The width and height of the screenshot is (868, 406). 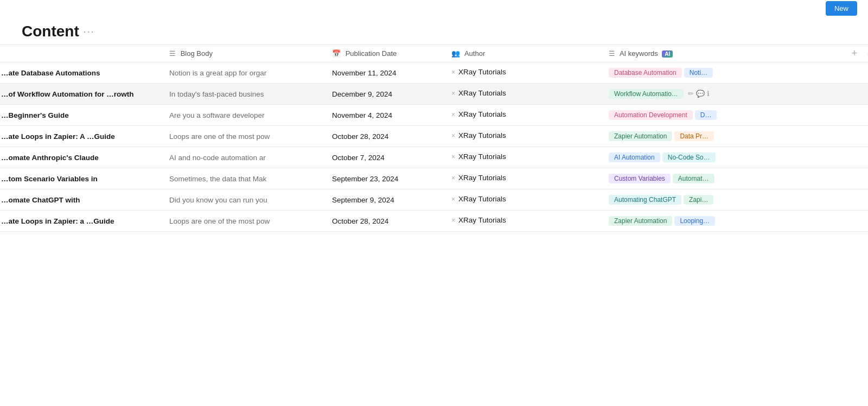 What do you see at coordinates (89, 31) in the screenshot?
I see `content-menu-dots: ···` at bounding box center [89, 31].